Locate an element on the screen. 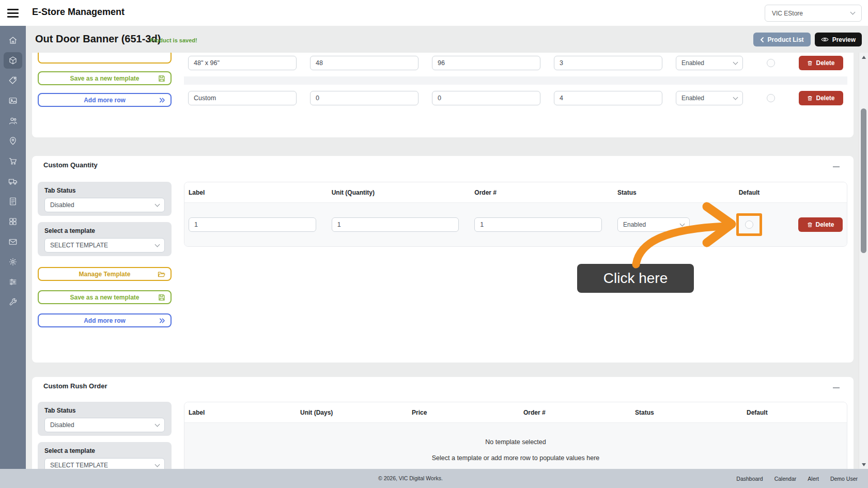 The width and height of the screenshot is (868, 488). header-default: Default is located at coordinates (795, 413).